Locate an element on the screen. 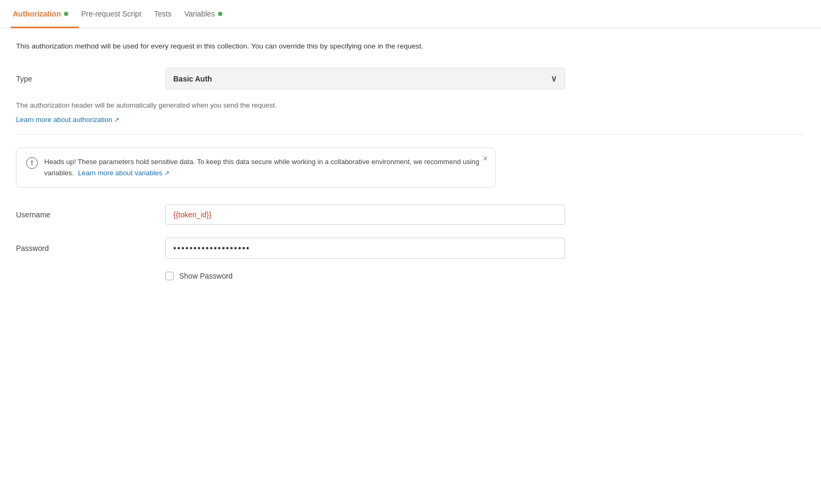 This screenshot has height=504, width=821. alert-text: Heads up! These parameters hold sensitiv… is located at coordinates (265, 168).